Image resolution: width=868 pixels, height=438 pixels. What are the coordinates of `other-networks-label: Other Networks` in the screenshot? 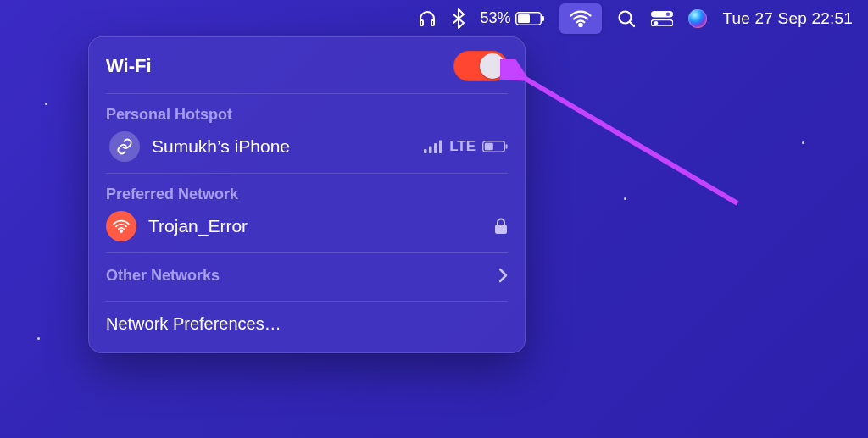 It's located at (163, 276).